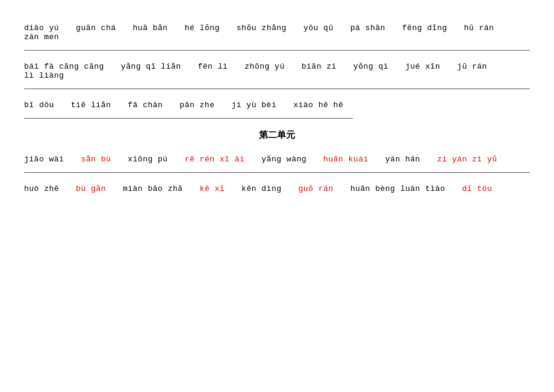 The width and height of the screenshot is (554, 392). Describe the element at coordinates (197, 105) in the screenshot. I see `item-pan-zhe: pān zhe` at that location.